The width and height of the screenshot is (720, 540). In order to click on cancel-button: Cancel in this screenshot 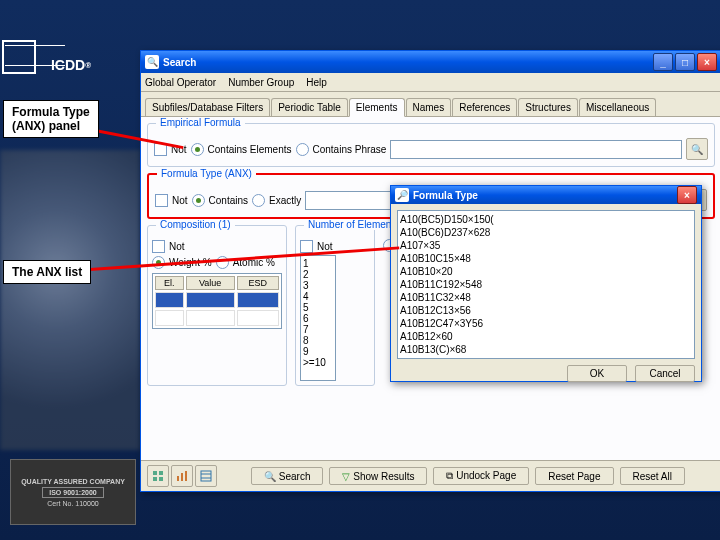, I will do `click(665, 374)`.